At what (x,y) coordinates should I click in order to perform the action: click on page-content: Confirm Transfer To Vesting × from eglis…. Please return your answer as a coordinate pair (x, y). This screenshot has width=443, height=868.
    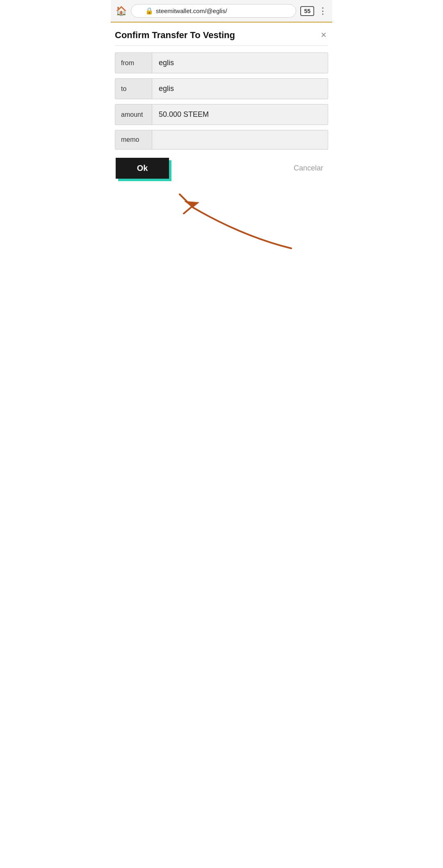
    Looking at the image, I should click on (222, 143).